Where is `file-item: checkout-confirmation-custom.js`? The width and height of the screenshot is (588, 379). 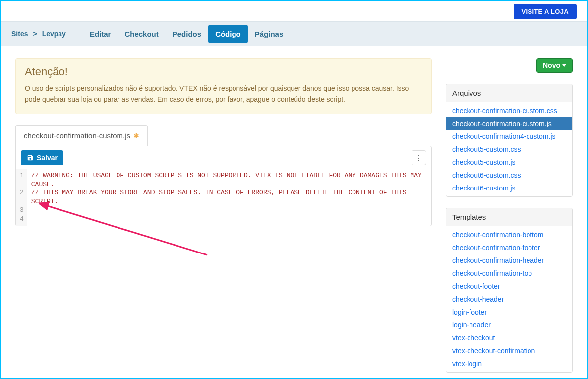 file-item: checkout-confirmation-custom.js is located at coordinates (509, 124).